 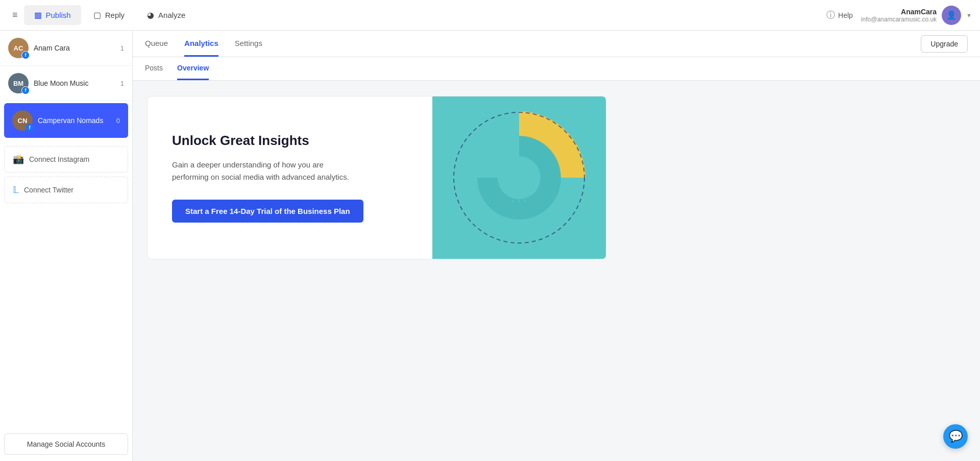 What do you see at coordinates (840, 15) in the screenshot?
I see `help-button: ⓘ Help` at bounding box center [840, 15].